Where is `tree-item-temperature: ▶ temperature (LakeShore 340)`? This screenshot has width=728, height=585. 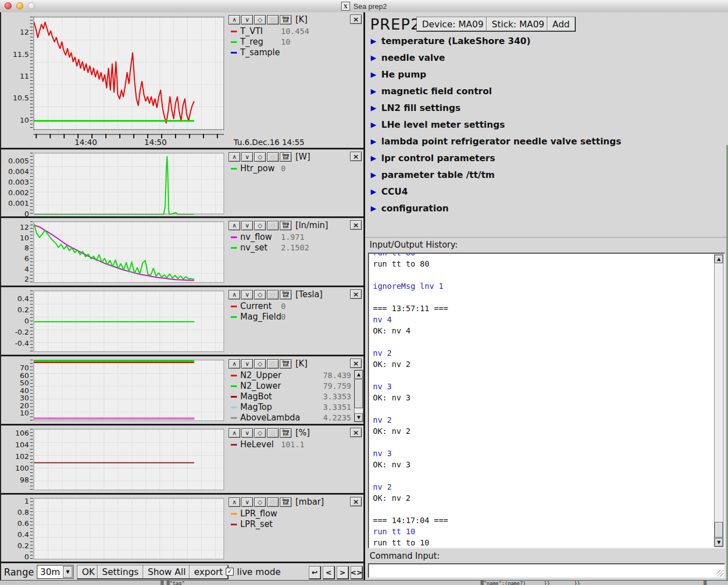
tree-item-temperature: ▶ temperature (LakeShore 340) is located at coordinates (543, 41).